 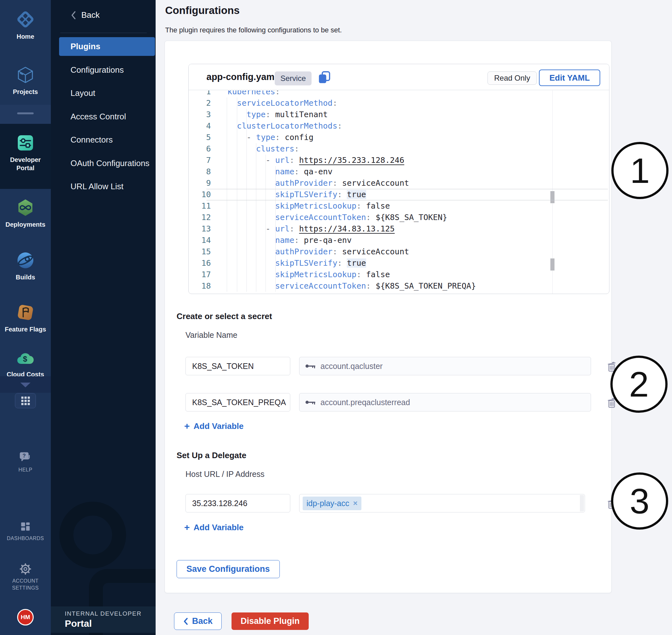 What do you see at coordinates (98, 116) in the screenshot?
I see `nav-item-access-control: Access Control` at bounding box center [98, 116].